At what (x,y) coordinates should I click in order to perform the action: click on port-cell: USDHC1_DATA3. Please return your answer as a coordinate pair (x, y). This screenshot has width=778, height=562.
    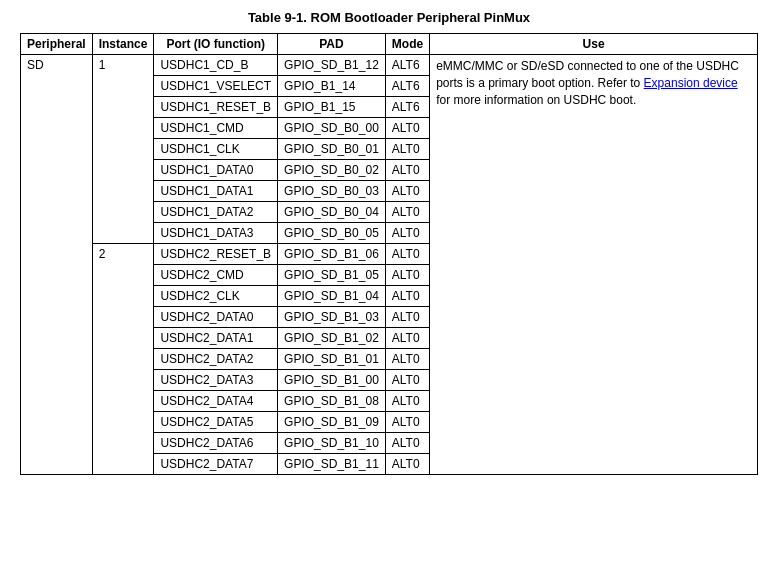
    Looking at the image, I should click on (216, 234).